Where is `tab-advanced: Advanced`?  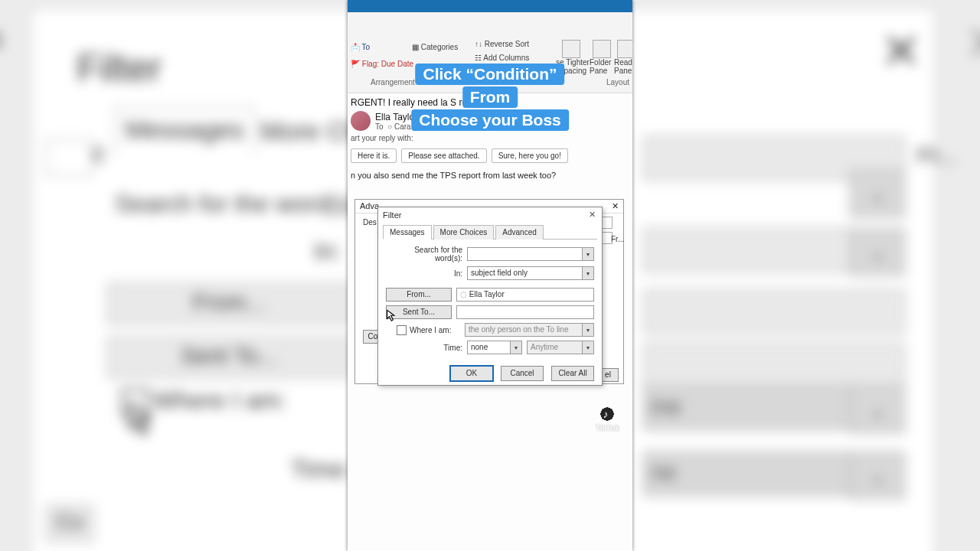
tab-advanced: Advanced is located at coordinates (519, 233).